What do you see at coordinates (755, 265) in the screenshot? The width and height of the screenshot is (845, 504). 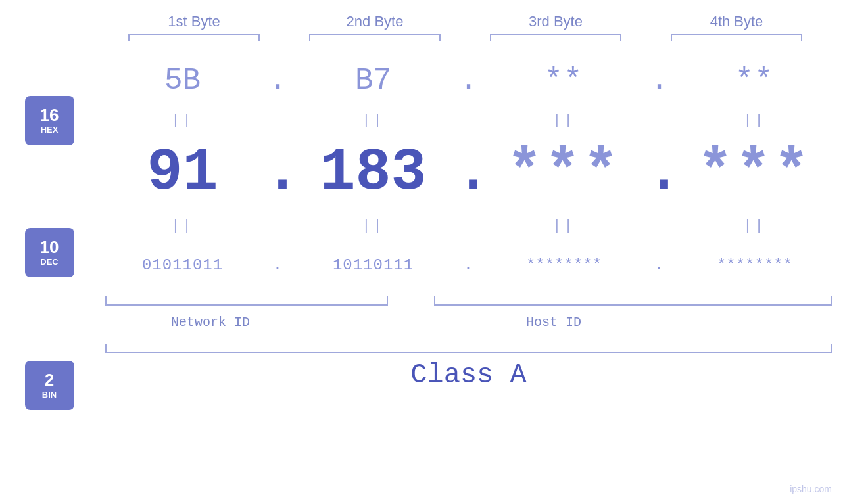 I see `bin-byte-4: ********` at bounding box center [755, 265].